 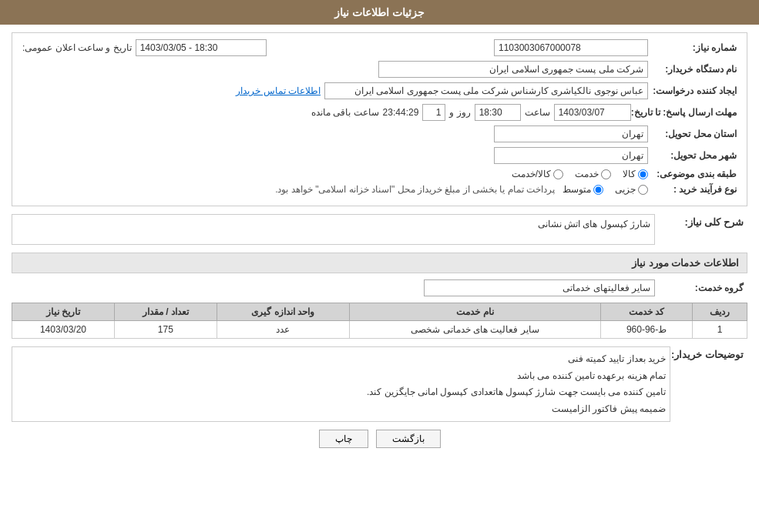 I want to click on table-row: 1ط-96-960سایر فعالیت های خدماتی شخصیعدد1…, so click(x=380, y=330).